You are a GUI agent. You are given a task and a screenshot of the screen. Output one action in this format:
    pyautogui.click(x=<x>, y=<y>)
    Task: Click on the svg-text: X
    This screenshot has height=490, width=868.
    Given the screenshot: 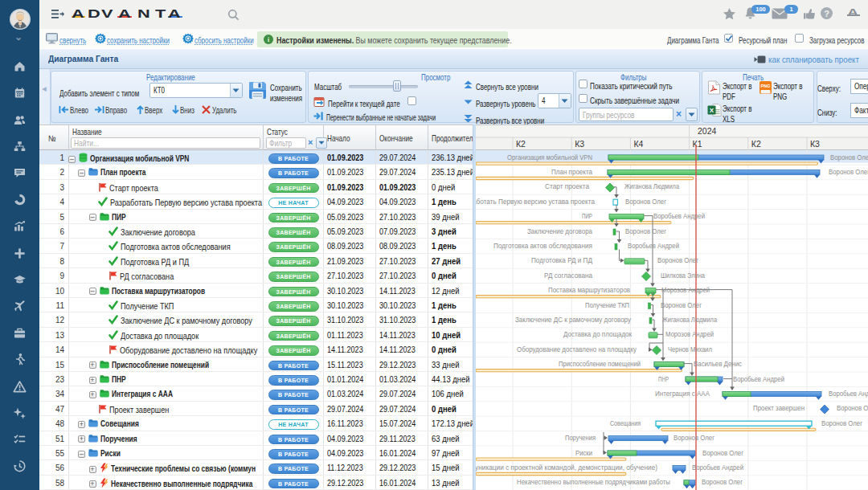 What is the action you would take?
    pyautogui.click(x=712, y=111)
    